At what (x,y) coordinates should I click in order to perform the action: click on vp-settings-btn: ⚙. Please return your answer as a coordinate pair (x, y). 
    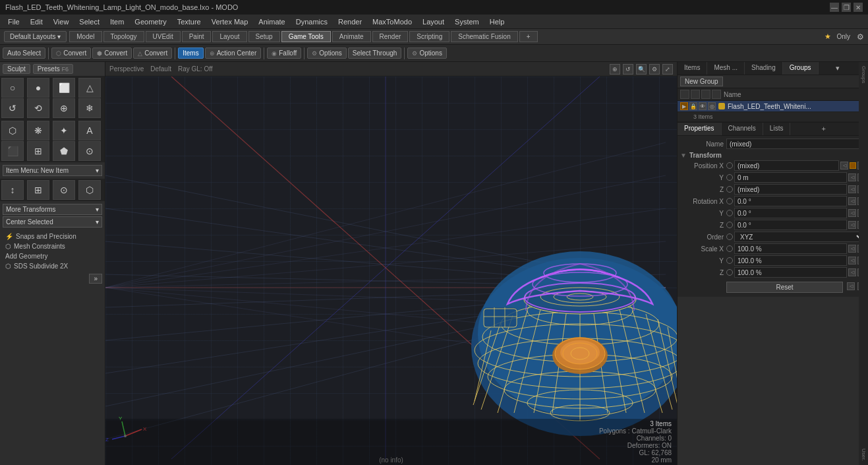
    Looking at the image, I should click on (654, 69).